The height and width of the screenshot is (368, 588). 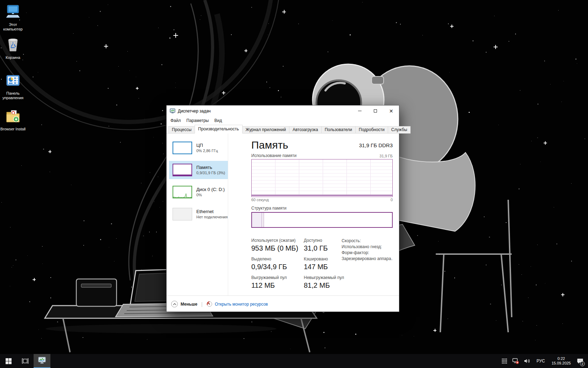 I want to click on desktop-icon-recycle-bin: Корзина, so click(x=13, y=48).